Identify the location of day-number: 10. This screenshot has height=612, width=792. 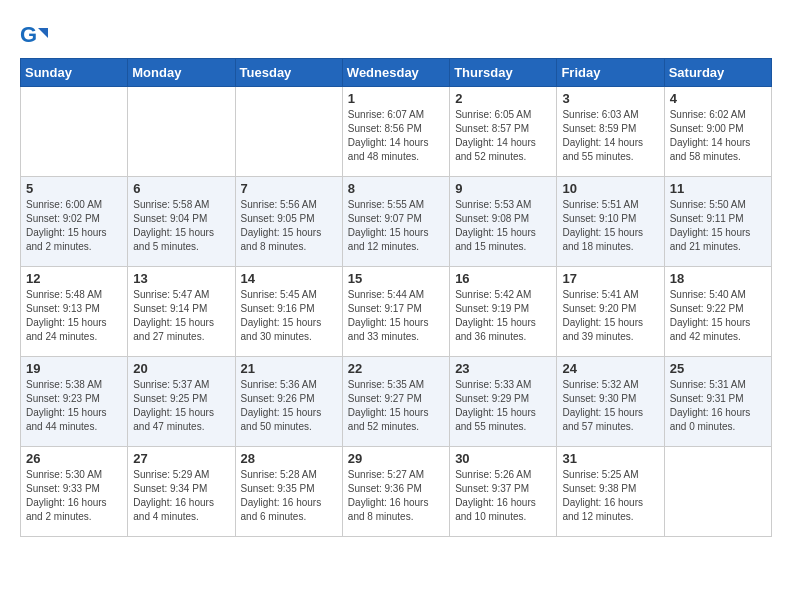
(610, 188).